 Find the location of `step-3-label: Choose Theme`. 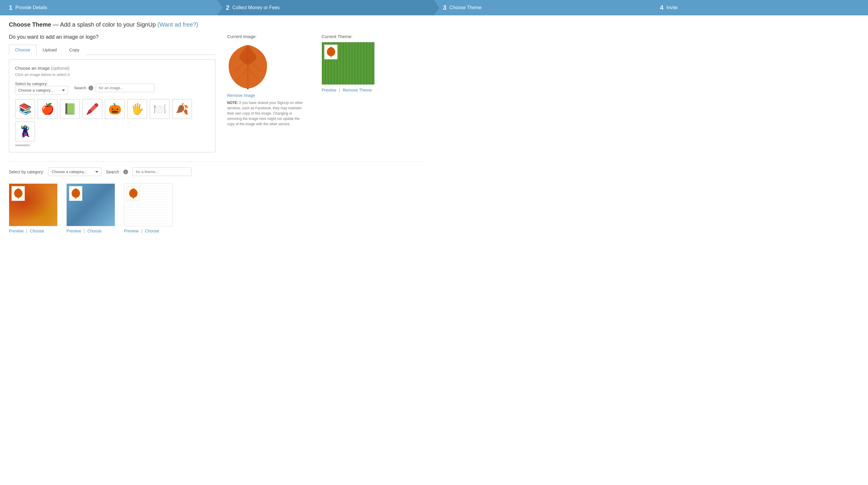

step-3-label: Choose Theme is located at coordinates (466, 8).